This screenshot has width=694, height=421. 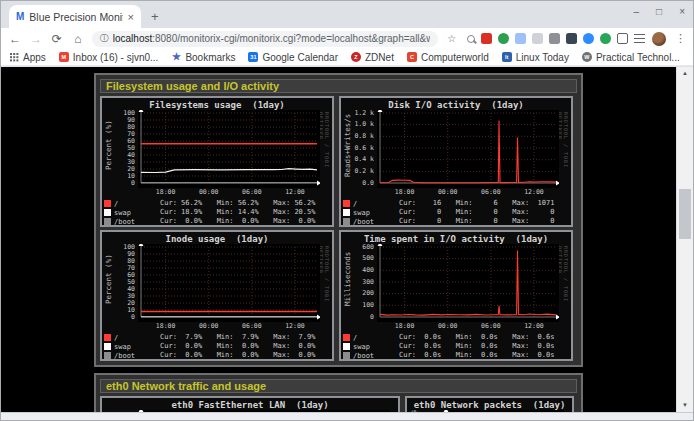 What do you see at coordinates (456, 296) in the screenshot?
I see `chart-panel-io-time: Time spent in I/O activity (1day)Millise…` at bounding box center [456, 296].